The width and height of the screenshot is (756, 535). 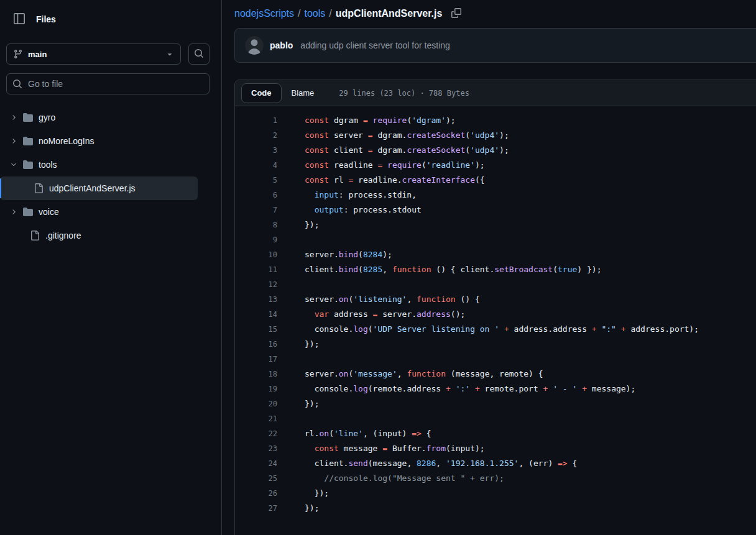 I want to click on breadcrumb-segment: tools, so click(x=315, y=14).